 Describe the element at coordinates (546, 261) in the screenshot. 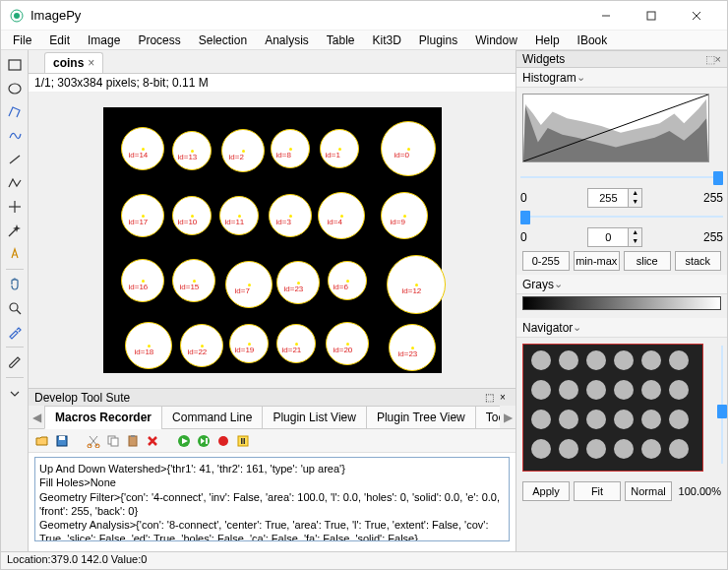

I see `hist-button-0255: 0-255` at that location.